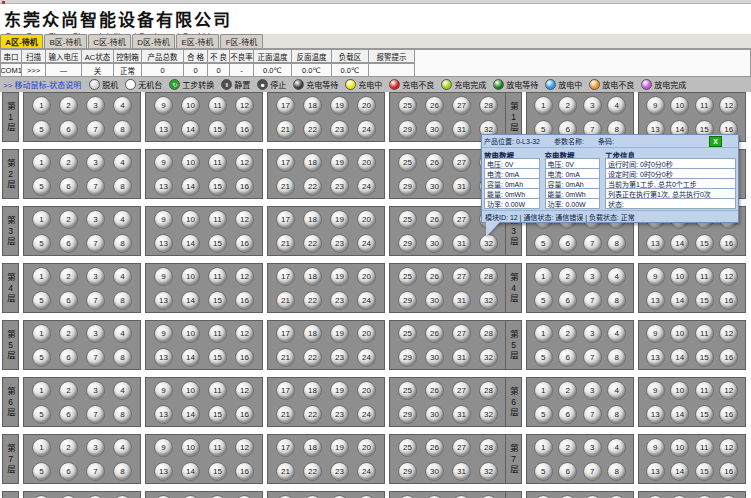 The height and width of the screenshot is (498, 751). Describe the element at coordinates (42, 276) in the screenshot. I see `product-slot: 1` at that location.